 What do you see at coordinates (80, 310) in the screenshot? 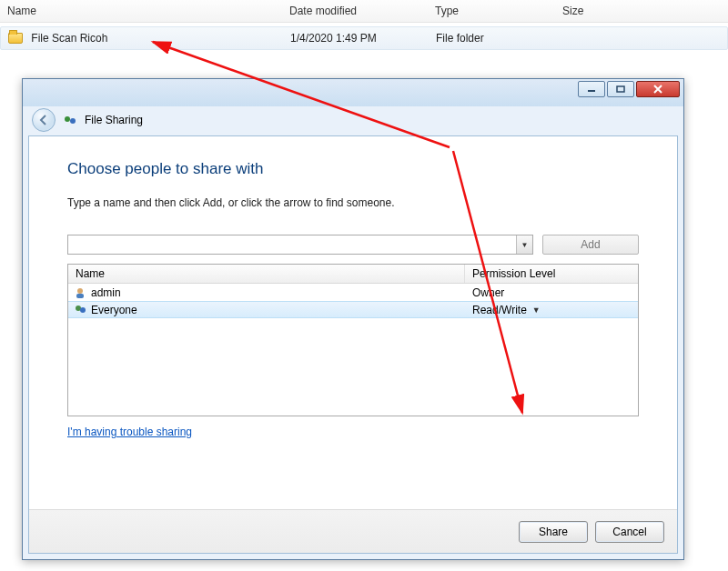
I see `group-icon` at bounding box center [80, 310].